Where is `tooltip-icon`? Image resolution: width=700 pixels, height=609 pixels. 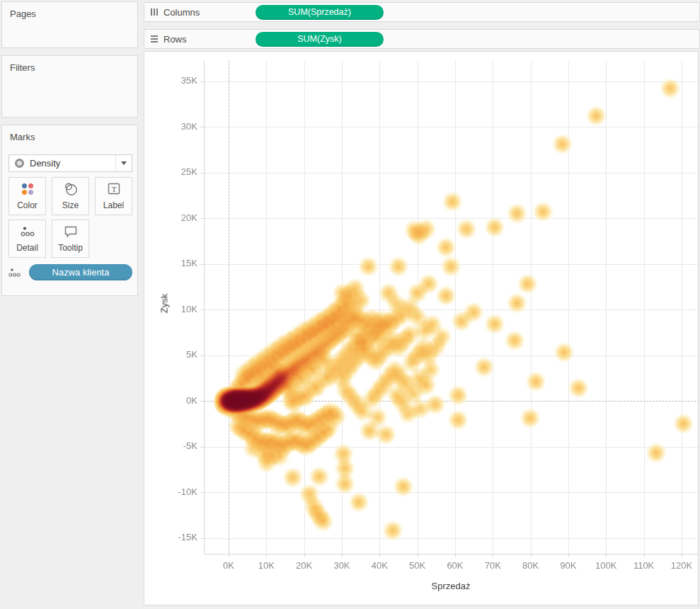 tooltip-icon is located at coordinates (71, 232).